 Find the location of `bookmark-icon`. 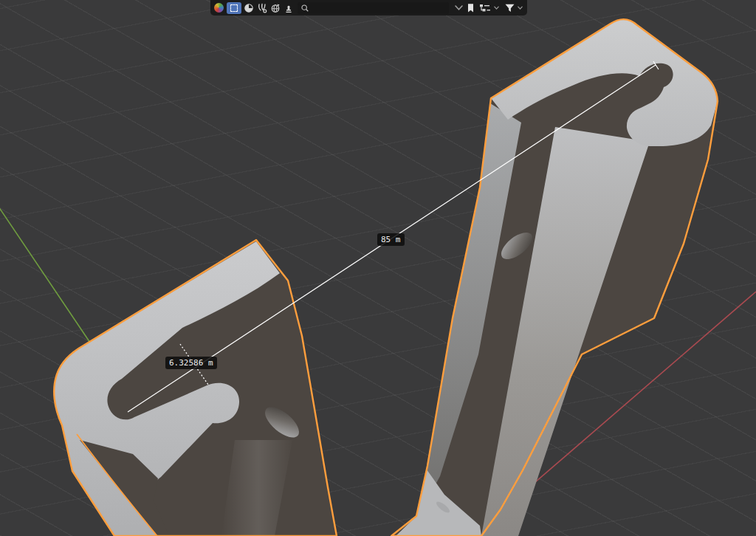

bookmark-icon is located at coordinates (471, 8).